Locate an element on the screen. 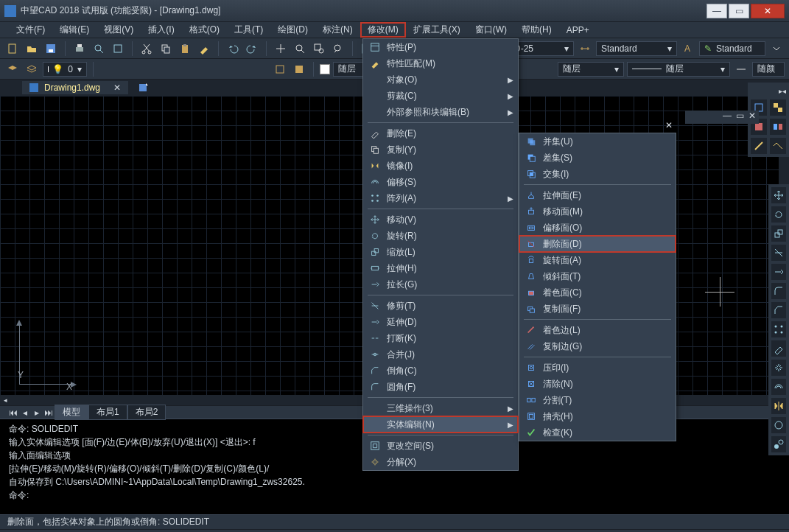 The image size is (789, 532). copy-icon is located at coordinates (166, 49).